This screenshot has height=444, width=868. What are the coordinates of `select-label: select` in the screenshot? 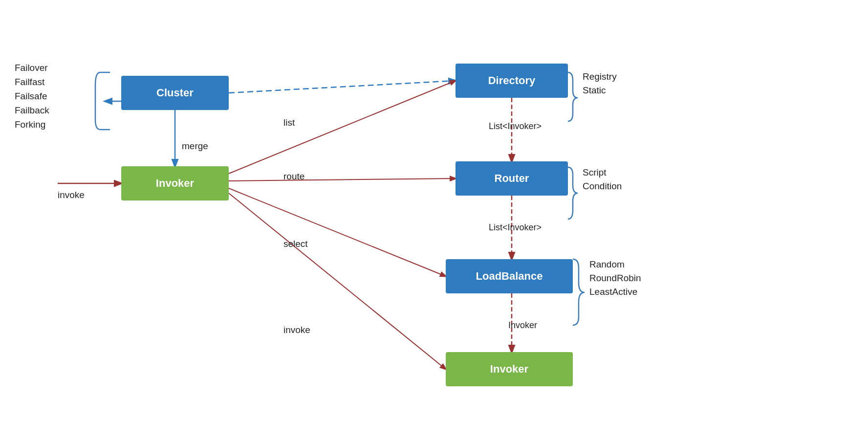 It's located at (296, 244).